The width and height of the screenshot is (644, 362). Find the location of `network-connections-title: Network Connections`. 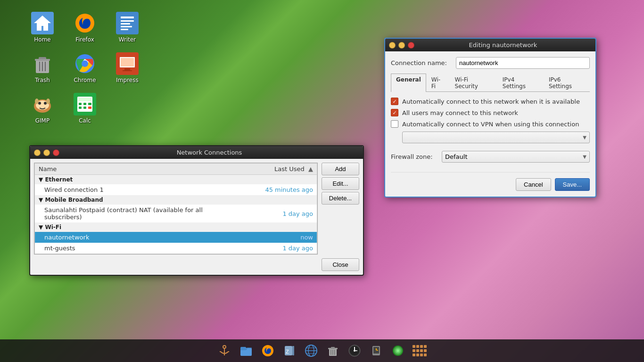

network-connections-title: Network Connections is located at coordinates (209, 153).